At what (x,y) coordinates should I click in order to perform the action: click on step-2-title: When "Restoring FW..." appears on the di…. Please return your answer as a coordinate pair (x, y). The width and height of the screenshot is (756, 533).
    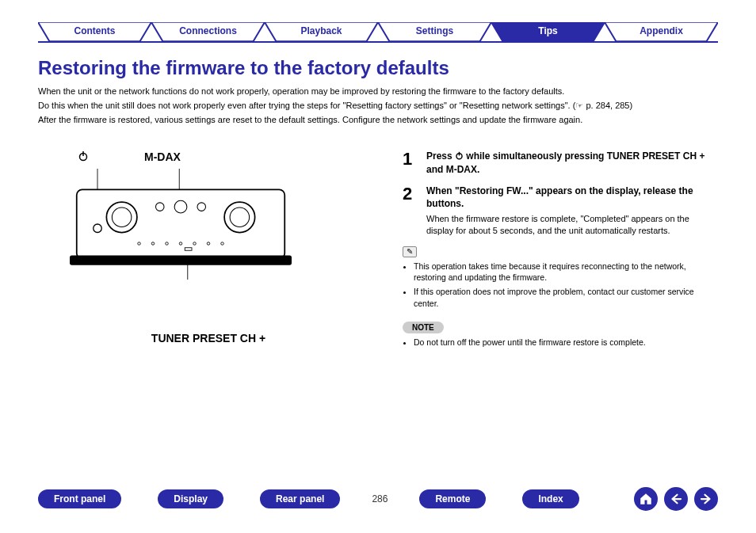
    Looking at the image, I should click on (572, 198).